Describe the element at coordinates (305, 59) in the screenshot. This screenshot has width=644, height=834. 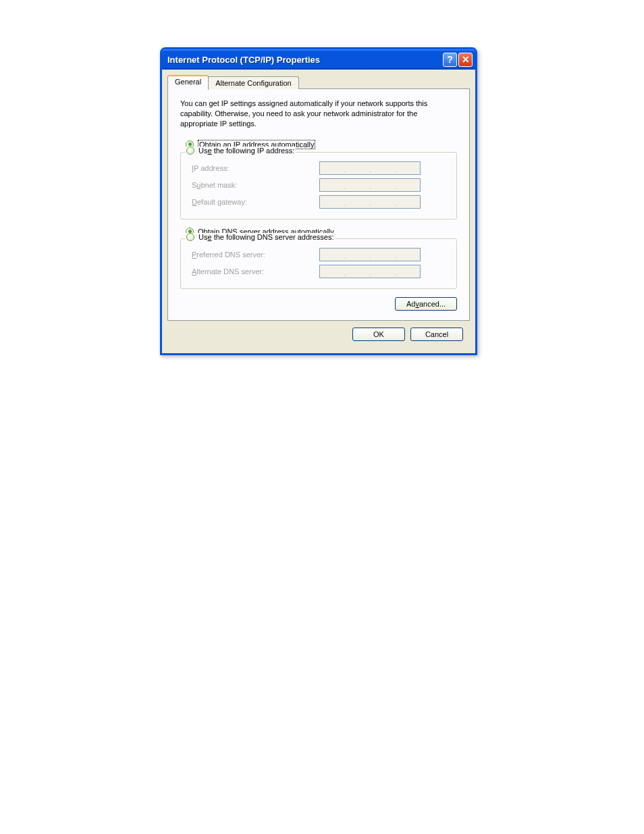
I see `window-title: Internet Protocol (TCP/IP) Properties` at that location.